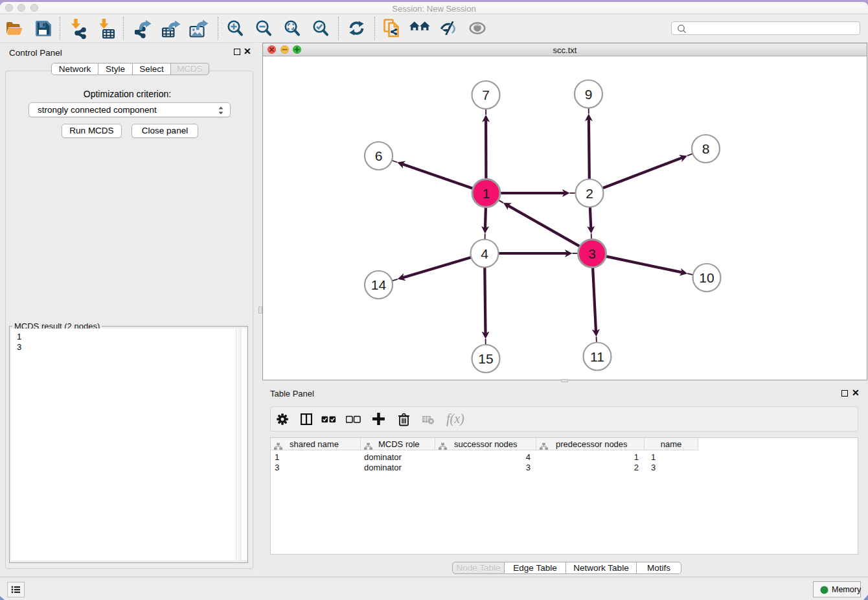 The image size is (868, 600). What do you see at coordinates (486, 95) in the screenshot?
I see `svg-text: 7` at bounding box center [486, 95].